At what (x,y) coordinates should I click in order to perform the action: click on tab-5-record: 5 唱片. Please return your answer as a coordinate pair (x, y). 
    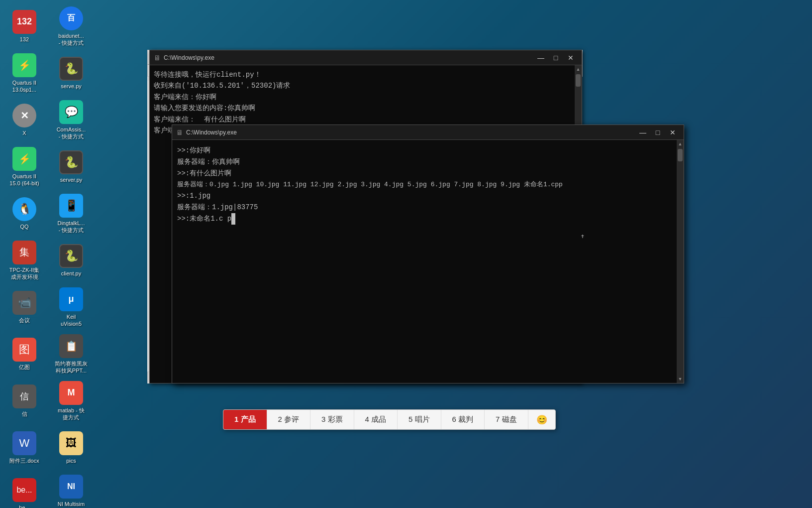
    Looking at the image, I should click on (419, 419).